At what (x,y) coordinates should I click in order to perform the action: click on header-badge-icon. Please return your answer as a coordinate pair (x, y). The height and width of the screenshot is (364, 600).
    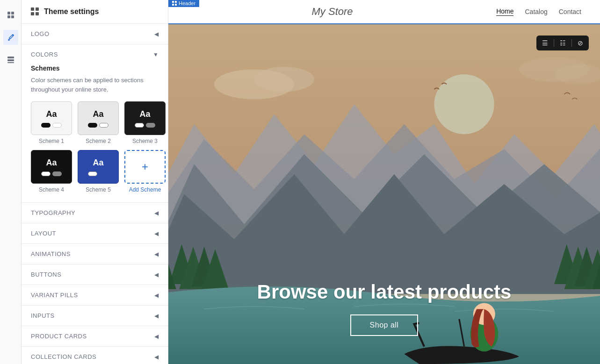
    Looking at the image, I should click on (174, 3).